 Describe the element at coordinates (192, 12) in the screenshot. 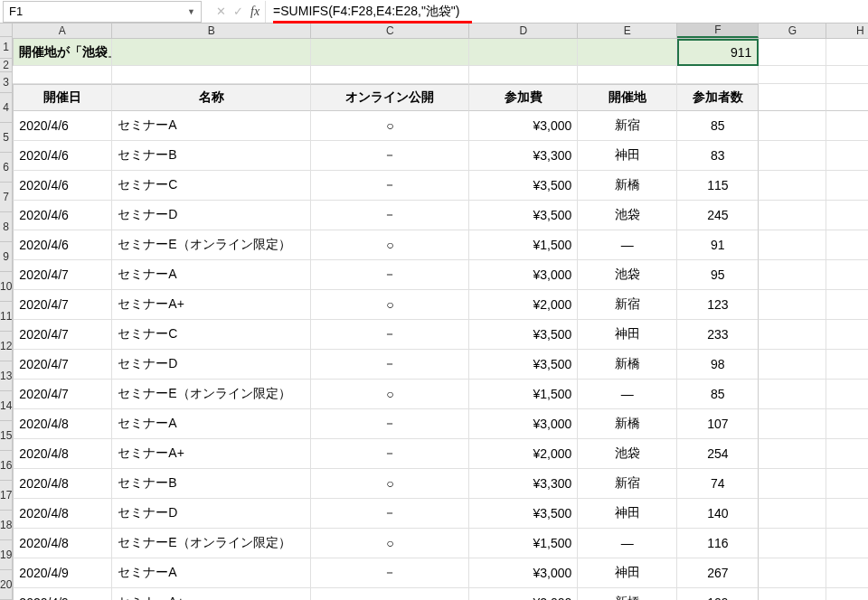

I see `chevron-down-icon: ▼` at that location.